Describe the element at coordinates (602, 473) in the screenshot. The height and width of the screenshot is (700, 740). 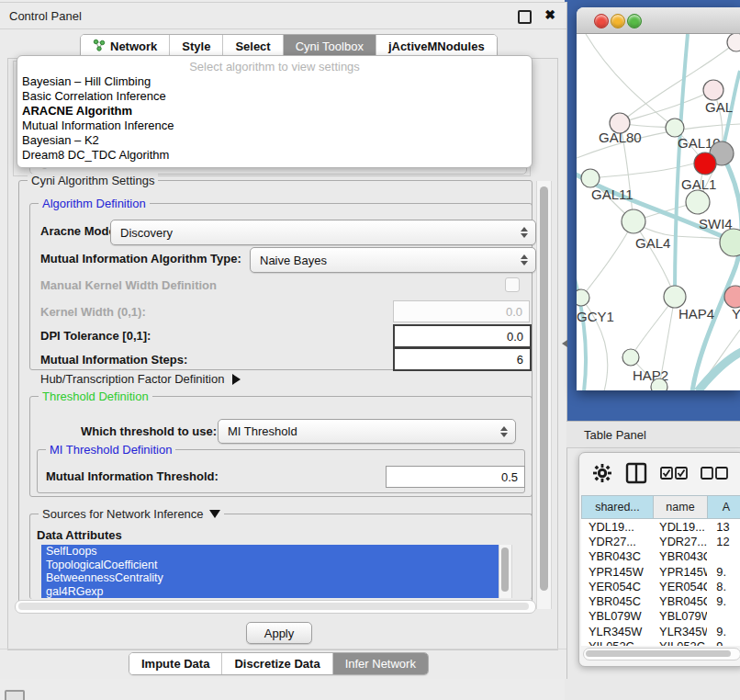
I see `gear-icon` at that location.